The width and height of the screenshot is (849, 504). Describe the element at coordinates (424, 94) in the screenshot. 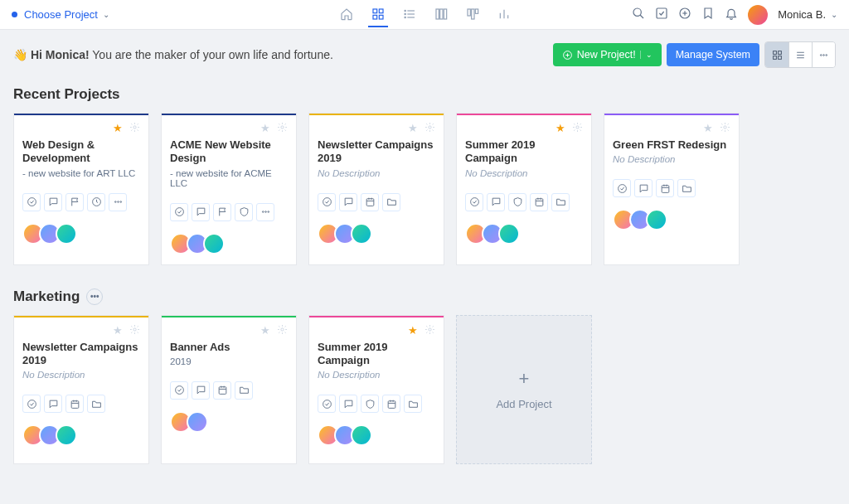

I see `section-title: Recent Projects` at that location.